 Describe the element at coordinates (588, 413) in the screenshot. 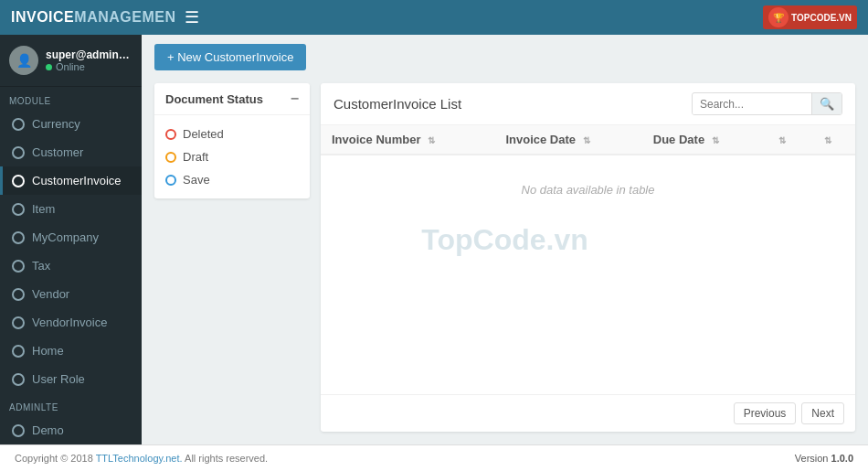

I see `pagination: Previous Next` at that location.